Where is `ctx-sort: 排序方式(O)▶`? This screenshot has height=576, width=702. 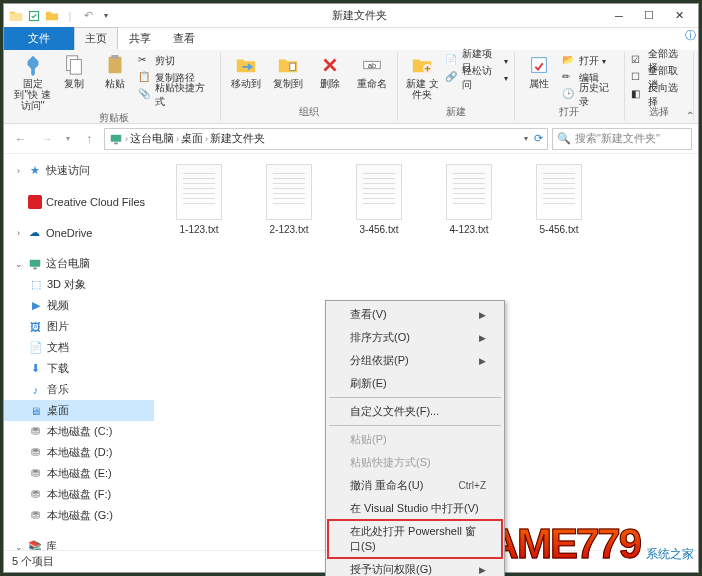
ctx-sort: 排序方式(O)▶ is located at coordinates (415, 338).